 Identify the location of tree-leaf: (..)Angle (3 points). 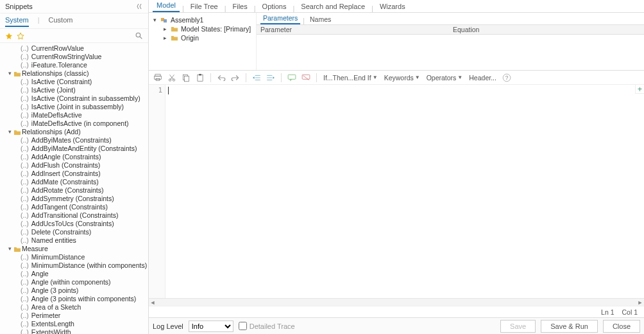
(76, 290).